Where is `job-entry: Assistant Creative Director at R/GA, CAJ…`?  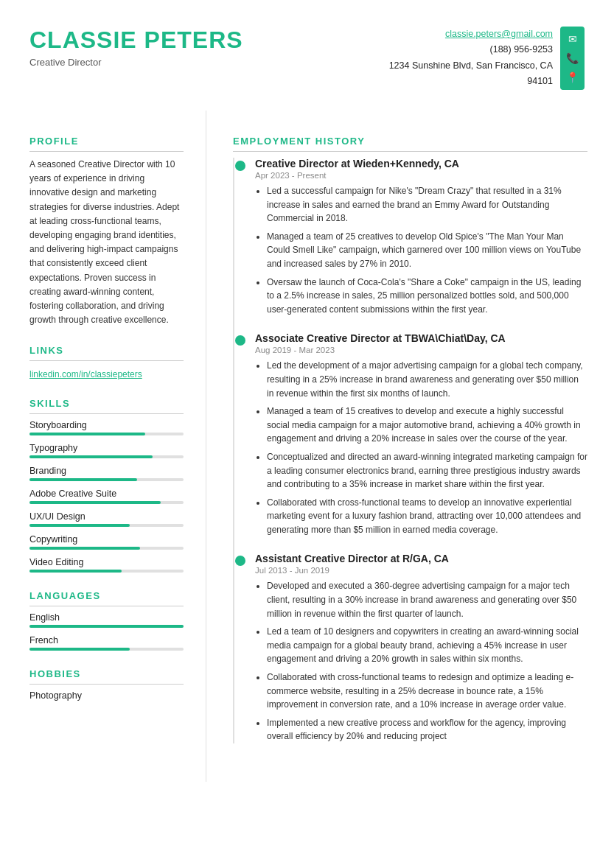 job-entry: Assistant Creative Director at R/GA, CAJ… is located at coordinates (414, 648).